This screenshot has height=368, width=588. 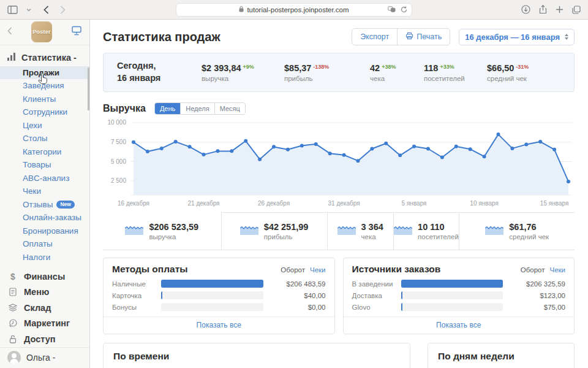 What do you see at coordinates (219, 296) in the screenshot?
I see `bar-row-1: Карточка$40,00` at bounding box center [219, 296].